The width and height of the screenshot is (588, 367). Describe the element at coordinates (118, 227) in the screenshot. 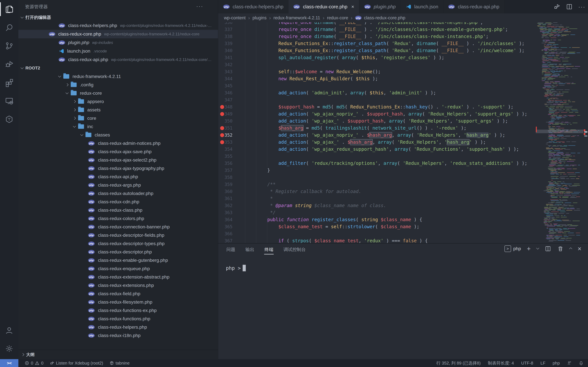

I see `tree-file-item: phpclass-redux-connection-banner.php` at that location.